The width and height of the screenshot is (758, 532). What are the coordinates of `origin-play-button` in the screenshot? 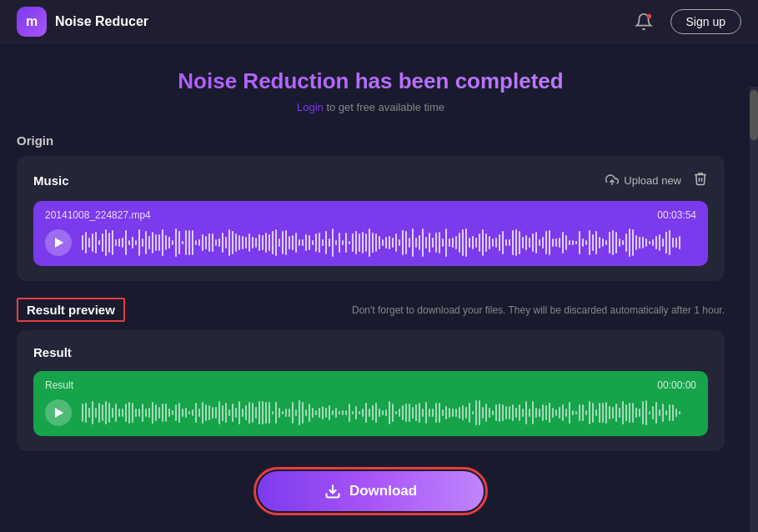 It's located at (58, 243).